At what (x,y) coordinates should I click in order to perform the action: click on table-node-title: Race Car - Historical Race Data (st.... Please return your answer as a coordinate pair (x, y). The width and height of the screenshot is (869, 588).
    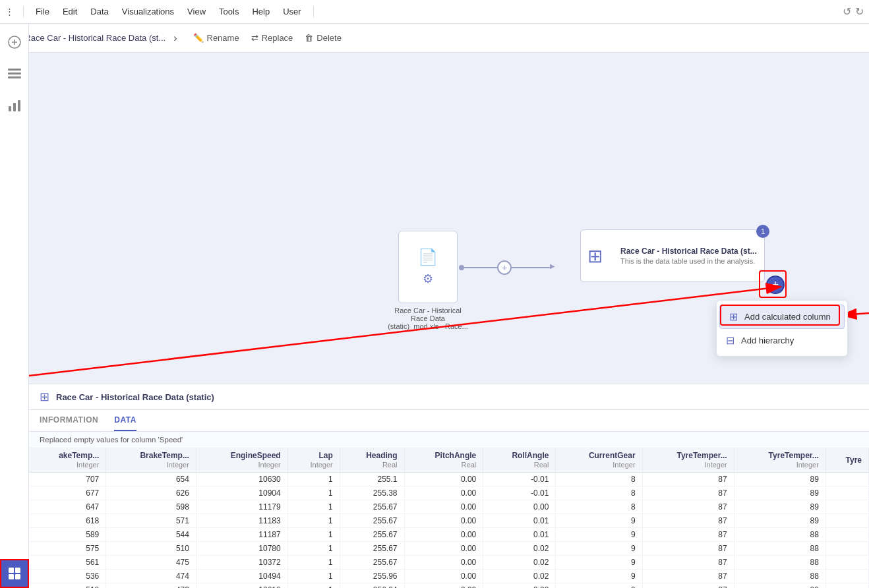
    Looking at the image, I should click on (688, 251).